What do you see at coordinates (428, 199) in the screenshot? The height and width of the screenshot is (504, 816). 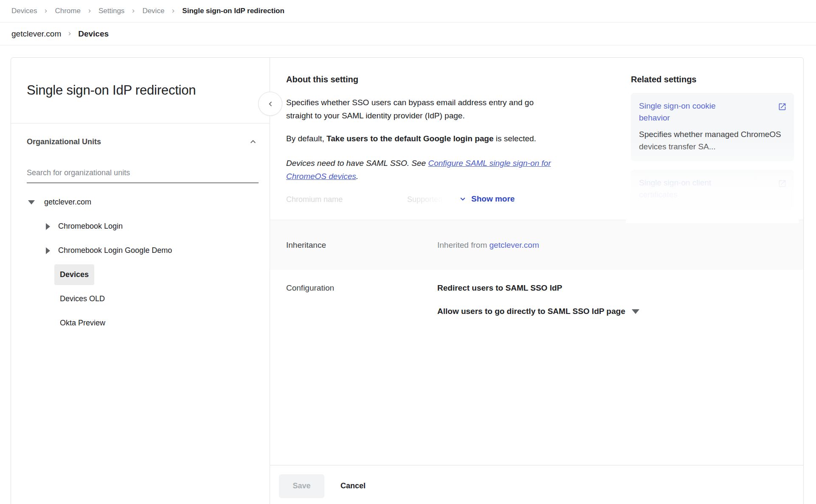 I see `ghost-supported-on: Supported o` at bounding box center [428, 199].